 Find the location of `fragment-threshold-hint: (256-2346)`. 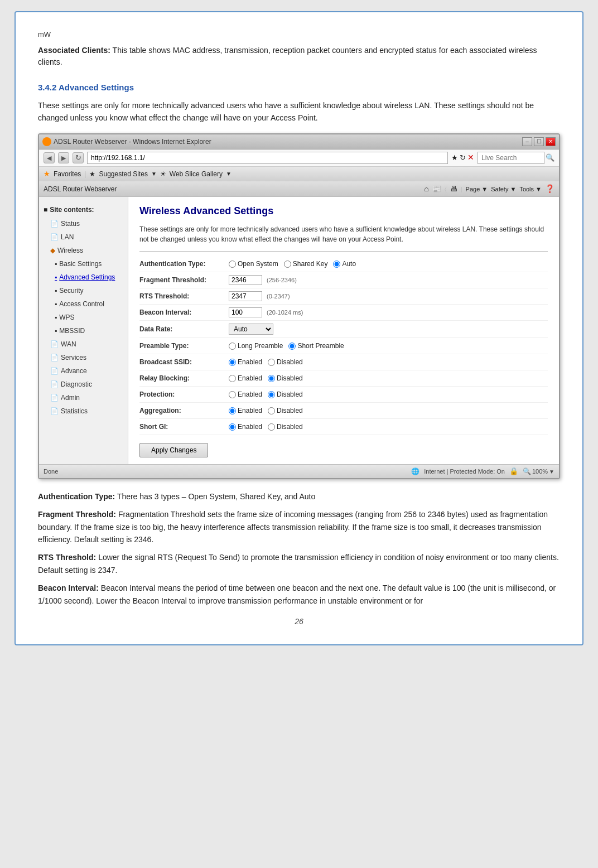

fragment-threshold-hint: (256-2346) is located at coordinates (282, 280).